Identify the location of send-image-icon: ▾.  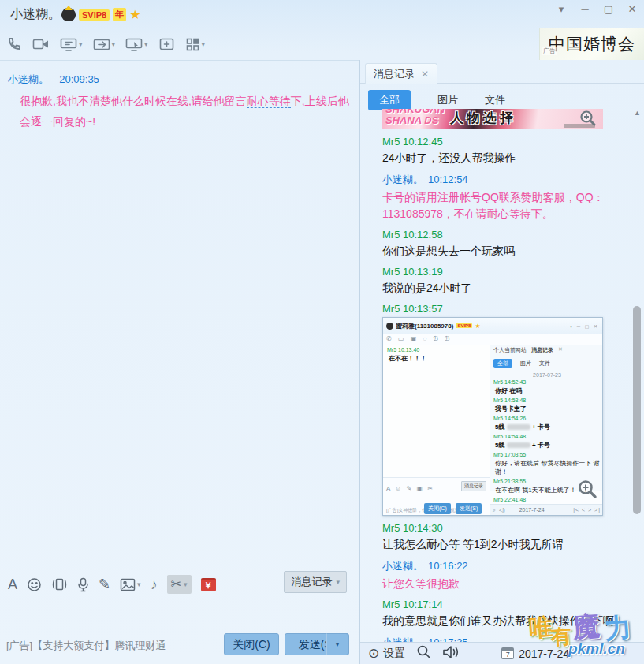
(131, 585).